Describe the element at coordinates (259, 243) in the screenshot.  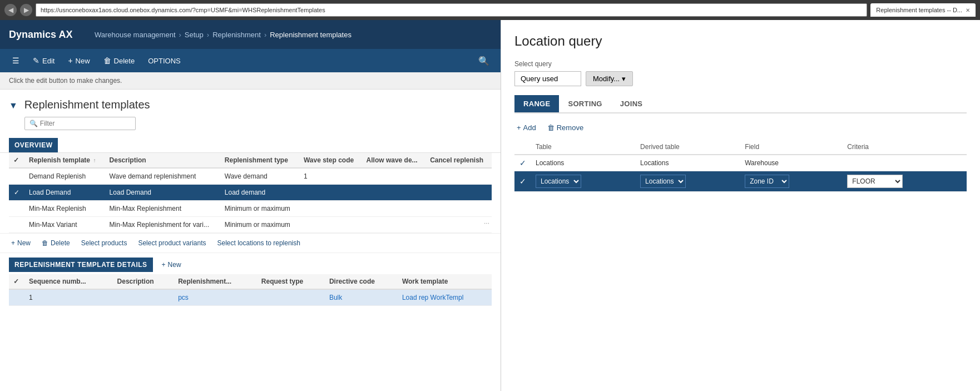
I see `select-locations-button: Select locations to replenish` at that location.